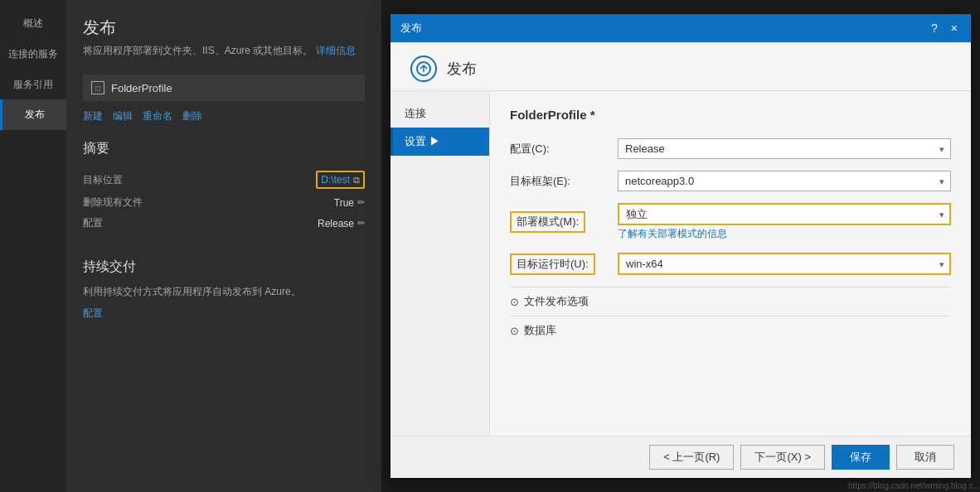 This screenshot has height=492, width=980. What do you see at coordinates (925, 457) in the screenshot?
I see `cancel-button: 取消` at bounding box center [925, 457].